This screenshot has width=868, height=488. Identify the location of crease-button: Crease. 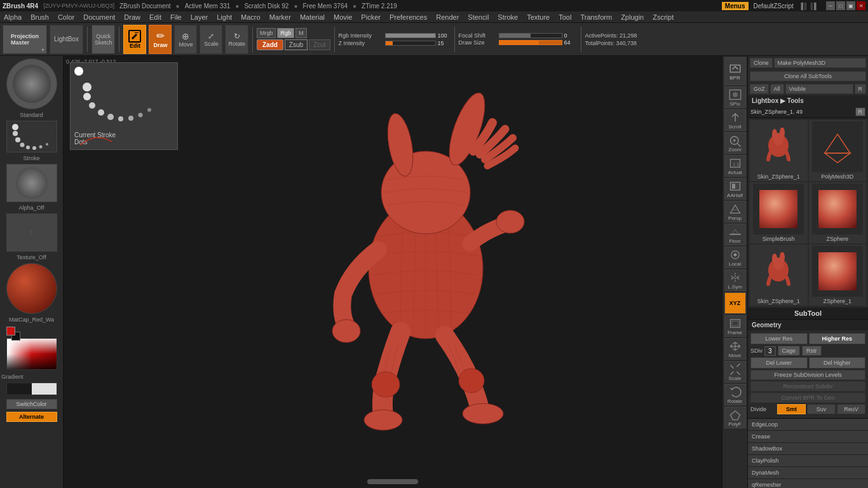
(808, 437).